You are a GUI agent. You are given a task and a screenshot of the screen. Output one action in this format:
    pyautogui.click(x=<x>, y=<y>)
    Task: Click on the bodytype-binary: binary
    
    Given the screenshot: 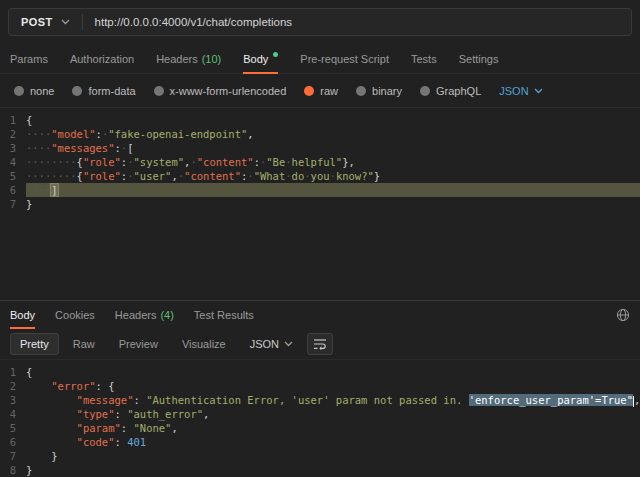 What is the action you would take?
    pyautogui.click(x=379, y=91)
    